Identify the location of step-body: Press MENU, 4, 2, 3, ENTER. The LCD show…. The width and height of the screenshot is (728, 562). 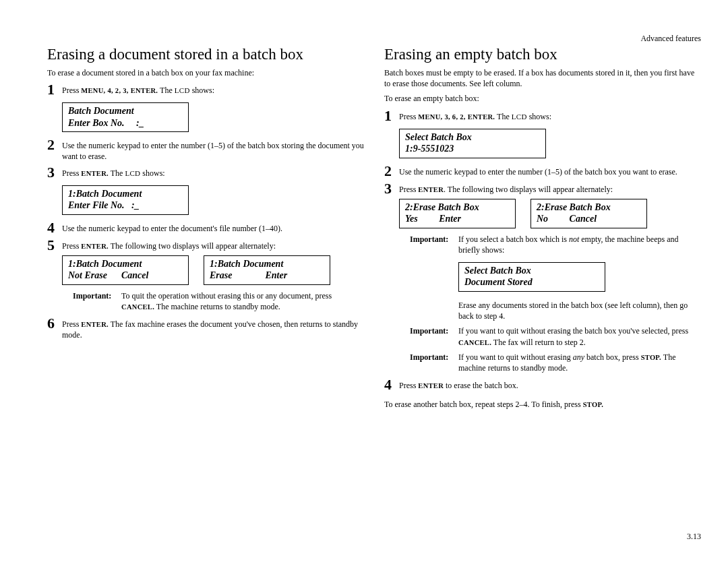
(138, 89).